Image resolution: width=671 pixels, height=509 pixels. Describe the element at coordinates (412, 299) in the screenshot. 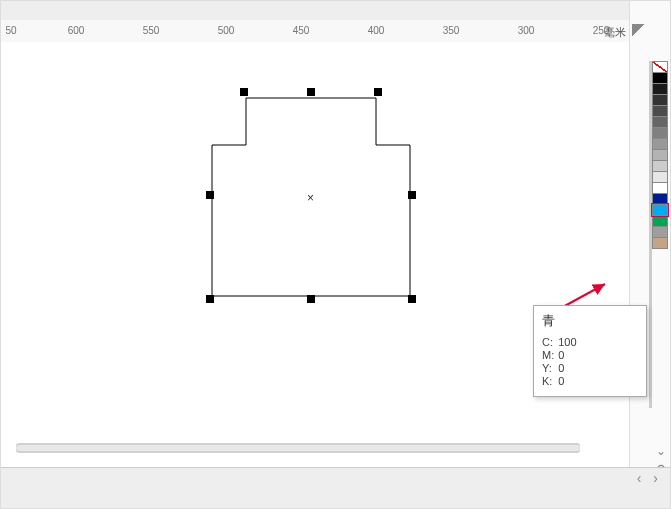

I see `selection-handle-se` at that location.